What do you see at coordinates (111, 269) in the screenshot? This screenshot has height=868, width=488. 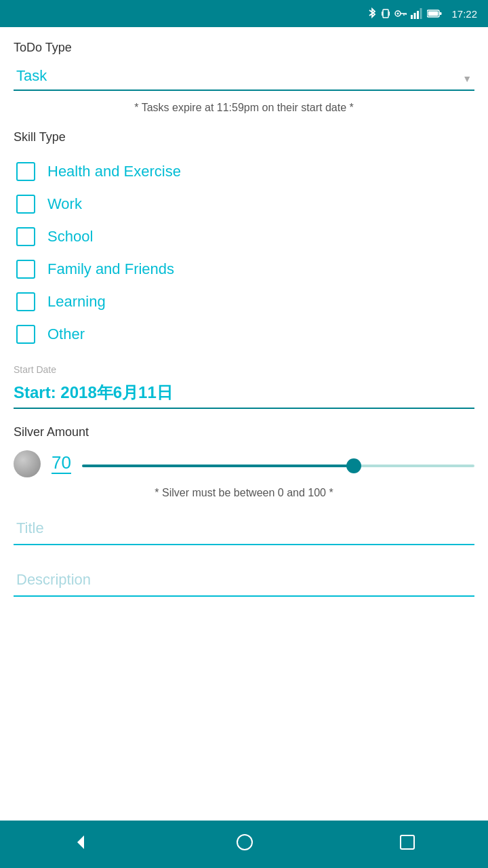 I see `checkbox-label-family: Family and Friends` at bounding box center [111, 269].